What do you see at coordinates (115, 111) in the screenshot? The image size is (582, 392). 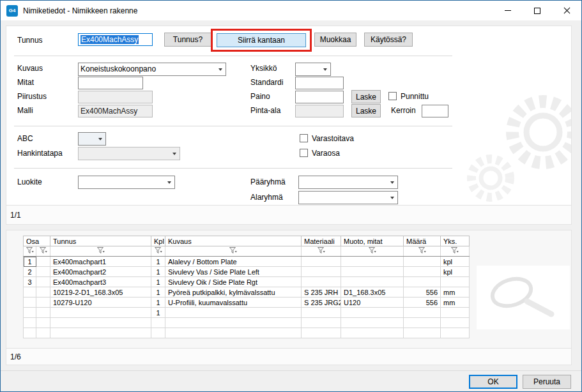 I see `malli-input: Ex400MachAssy` at bounding box center [115, 111].